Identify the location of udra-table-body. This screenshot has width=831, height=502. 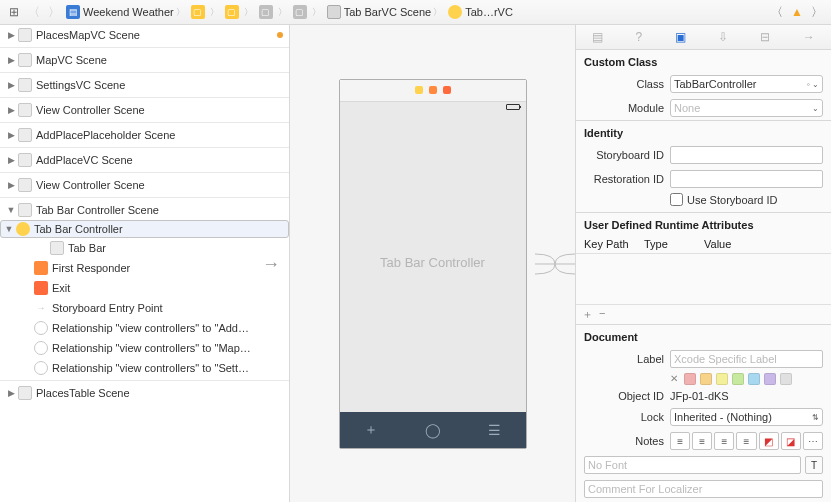
(704, 279).